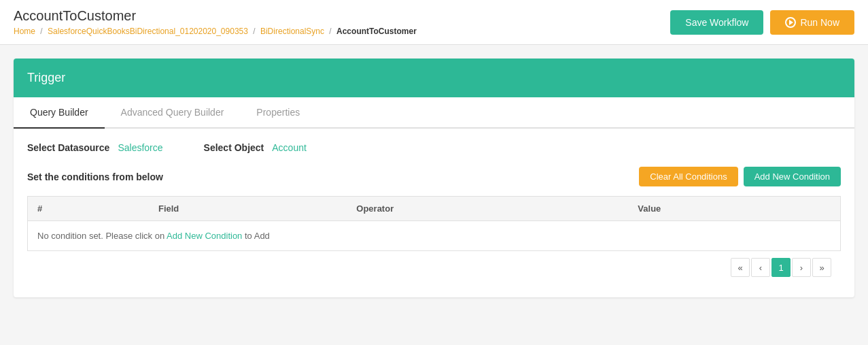  What do you see at coordinates (41, 31) in the screenshot?
I see `breadcrumb-sep1: /` at bounding box center [41, 31].